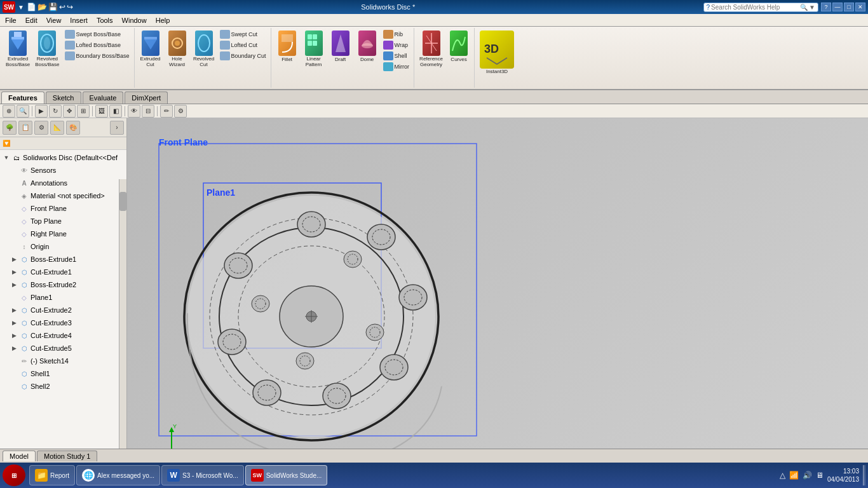  What do you see at coordinates (820, 475) in the screenshot?
I see `monitor-icon: 🖥` at bounding box center [820, 475].